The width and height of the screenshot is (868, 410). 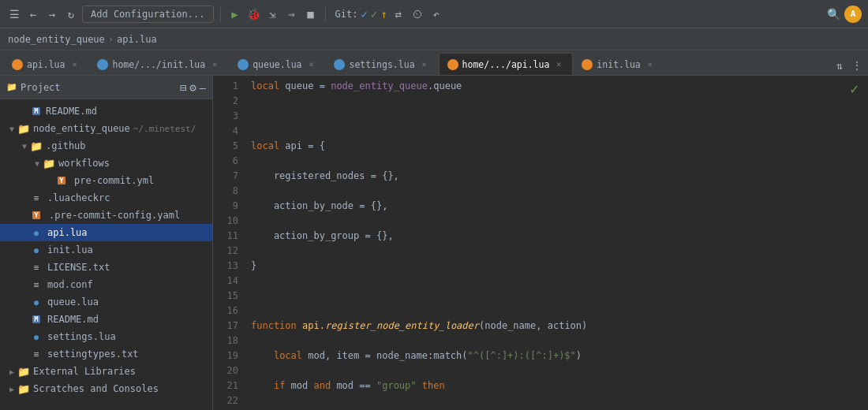 What do you see at coordinates (71, 111) in the screenshot?
I see `tree-label-readme: README.md` at bounding box center [71, 111].